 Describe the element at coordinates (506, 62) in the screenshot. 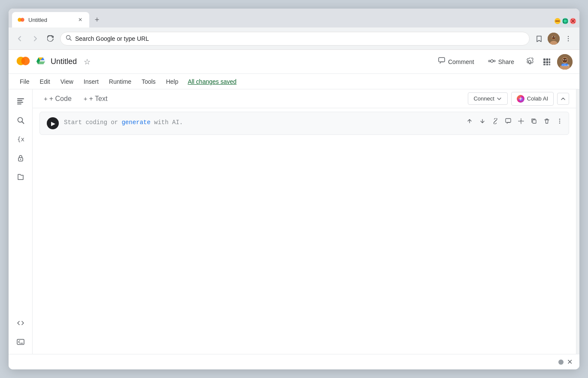

I see `share-label: Share` at that location.